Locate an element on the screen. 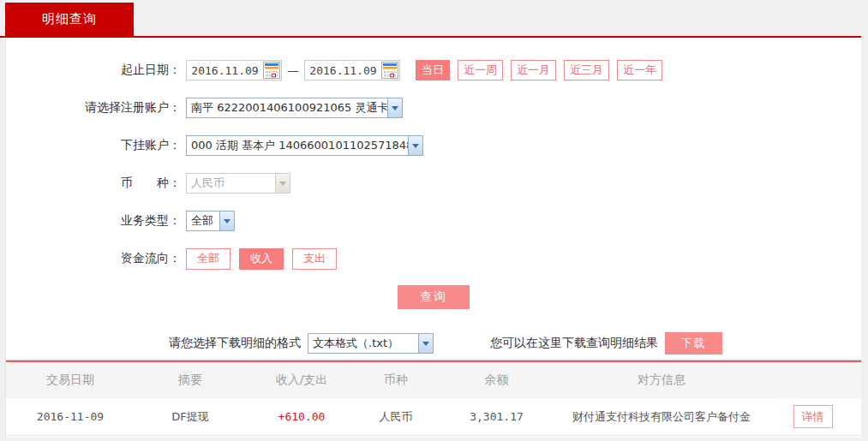  fund-flow-income-button: 收入 is located at coordinates (261, 259).